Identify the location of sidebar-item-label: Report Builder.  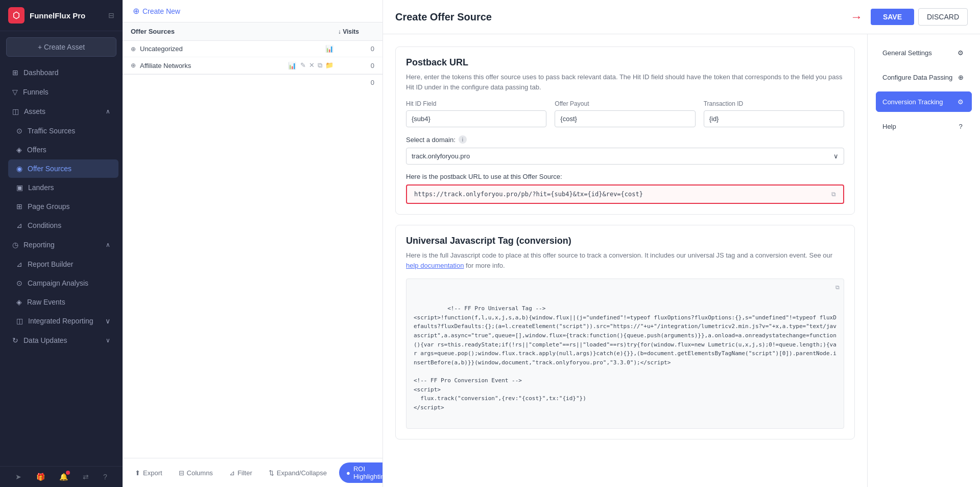
(51, 264).